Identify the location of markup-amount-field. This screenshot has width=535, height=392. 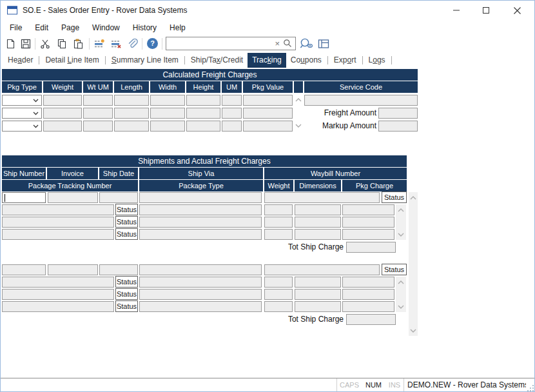
(398, 126).